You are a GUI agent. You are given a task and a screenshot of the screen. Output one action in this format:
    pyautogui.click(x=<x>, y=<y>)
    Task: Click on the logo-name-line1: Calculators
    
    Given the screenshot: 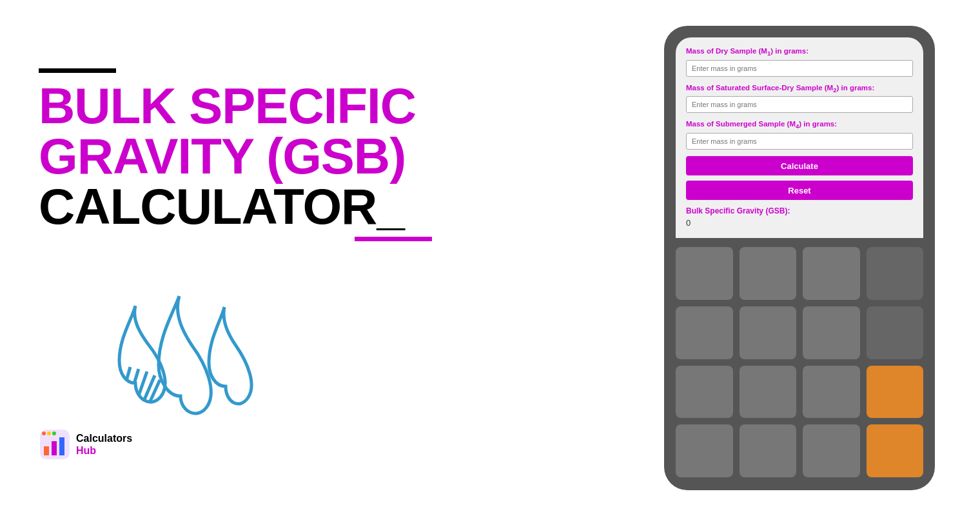 What is the action you would take?
    pyautogui.click(x=104, y=439)
    